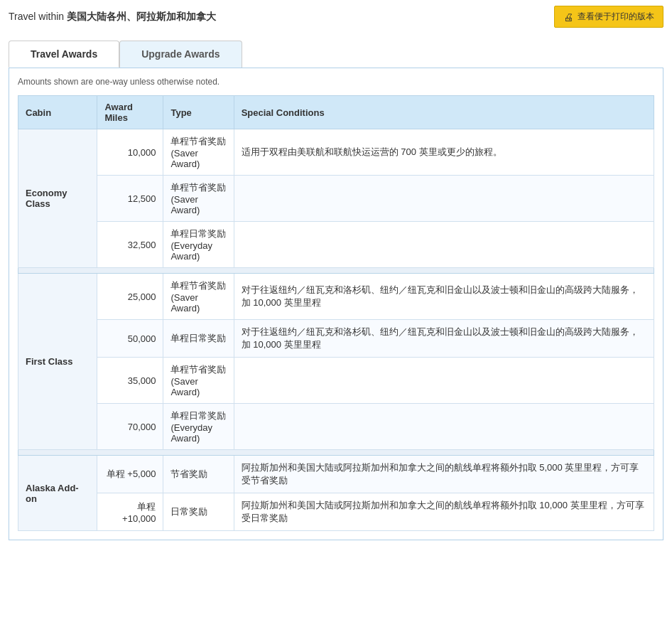 This screenshot has height=632, width=672. I want to click on cabin-cell: Alaska Add-on, so click(58, 493).